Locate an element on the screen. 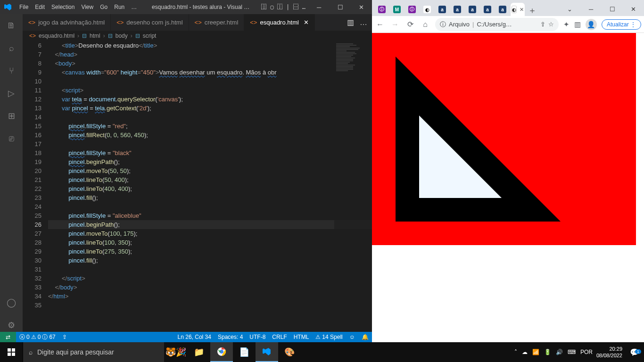  tray-volume-icon: 🔊 is located at coordinates (559, 352).